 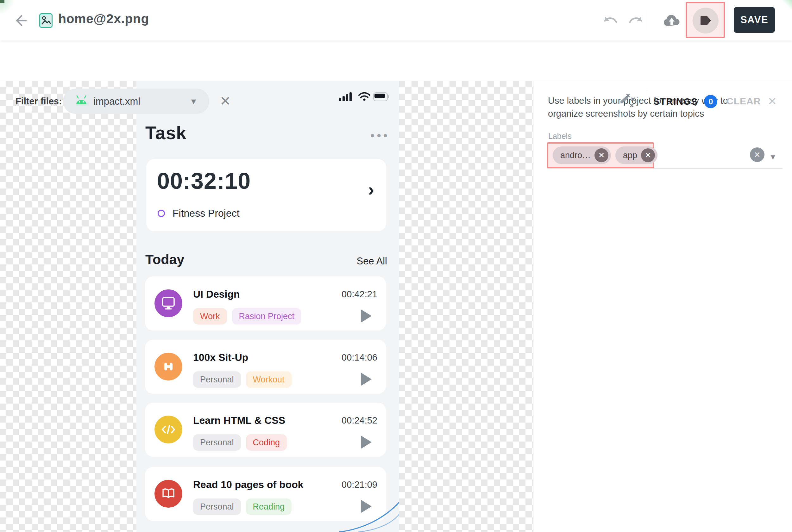 What do you see at coordinates (396, 20) in the screenshot?
I see `top-bar: home@2x.png SAVE` at bounding box center [396, 20].